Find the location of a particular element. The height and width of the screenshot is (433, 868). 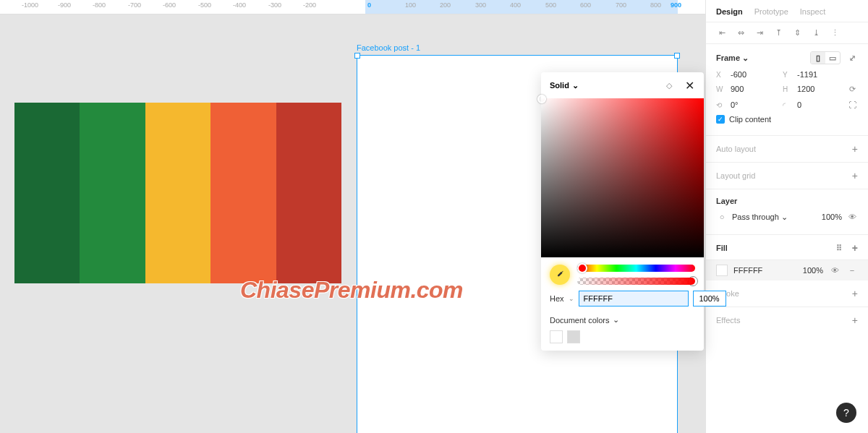

align-vcenter-icon: ⇕ is located at coordinates (797, 33).